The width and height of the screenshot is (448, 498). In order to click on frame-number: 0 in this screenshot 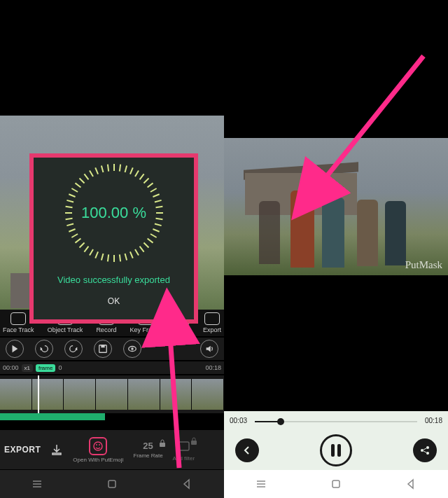, I will do `click(60, 368)`.